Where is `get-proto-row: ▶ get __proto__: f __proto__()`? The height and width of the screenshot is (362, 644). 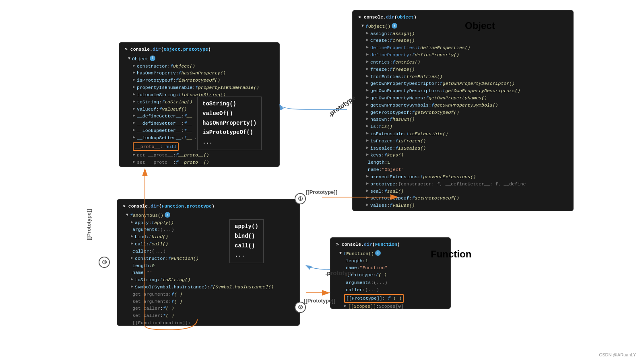
get-proto-row: ▶ get __proto__: f __proto__() is located at coordinates (199, 155).